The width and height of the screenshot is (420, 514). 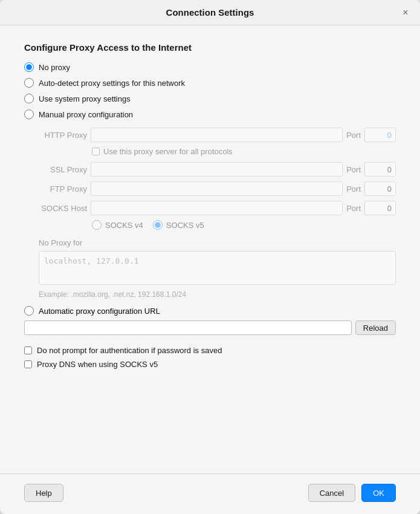 I want to click on radio-socks-v5: SOCKS v5, so click(x=179, y=225).